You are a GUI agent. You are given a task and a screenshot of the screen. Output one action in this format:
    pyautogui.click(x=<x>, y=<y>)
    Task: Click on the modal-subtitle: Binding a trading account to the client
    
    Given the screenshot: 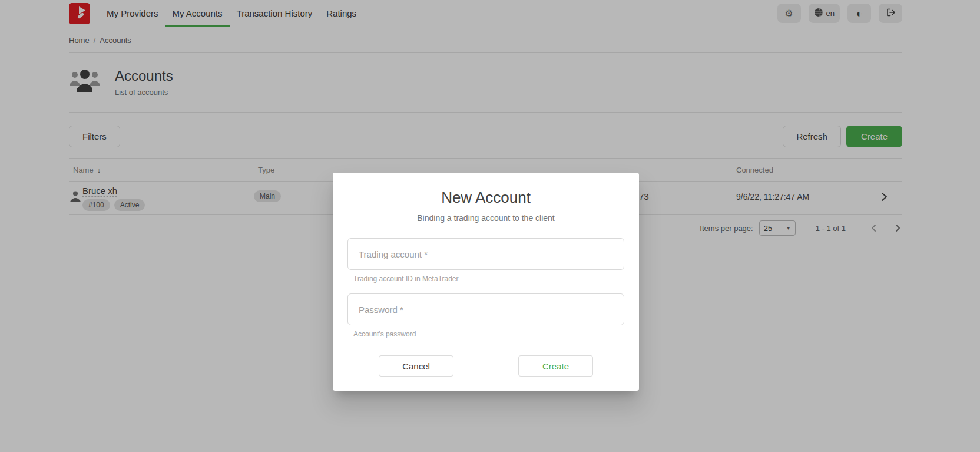 What is the action you would take?
    pyautogui.click(x=486, y=218)
    